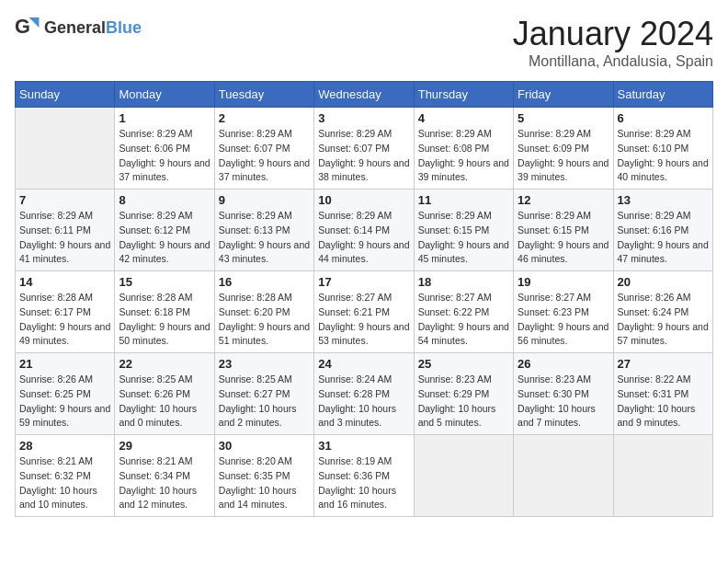  What do you see at coordinates (64, 445) in the screenshot?
I see `day-number: 28` at bounding box center [64, 445].